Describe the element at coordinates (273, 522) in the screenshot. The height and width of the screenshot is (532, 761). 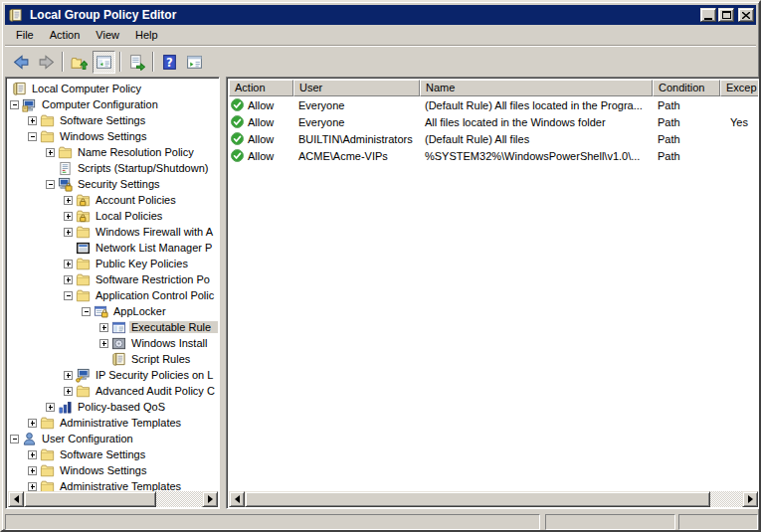
I see `status-panel` at that location.